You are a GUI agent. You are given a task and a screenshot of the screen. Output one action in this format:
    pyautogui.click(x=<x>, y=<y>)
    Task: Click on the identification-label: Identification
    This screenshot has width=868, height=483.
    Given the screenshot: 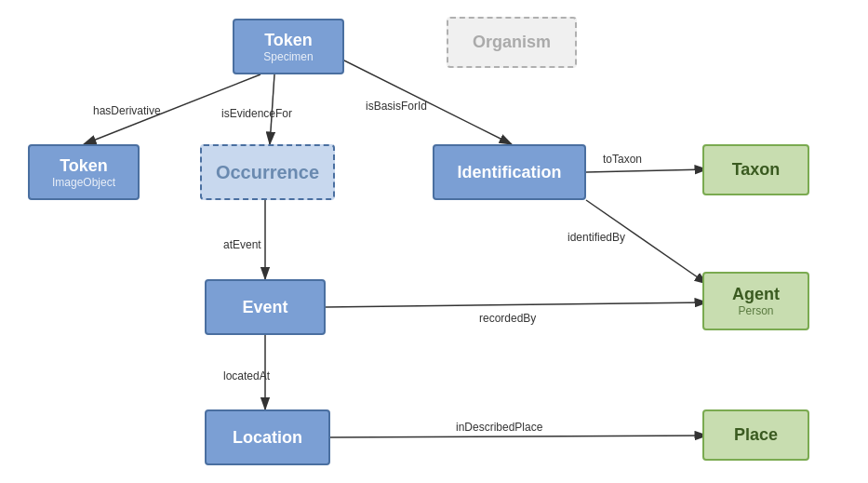 What is the action you would take?
    pyautogui.click(x=510, y=173)
    